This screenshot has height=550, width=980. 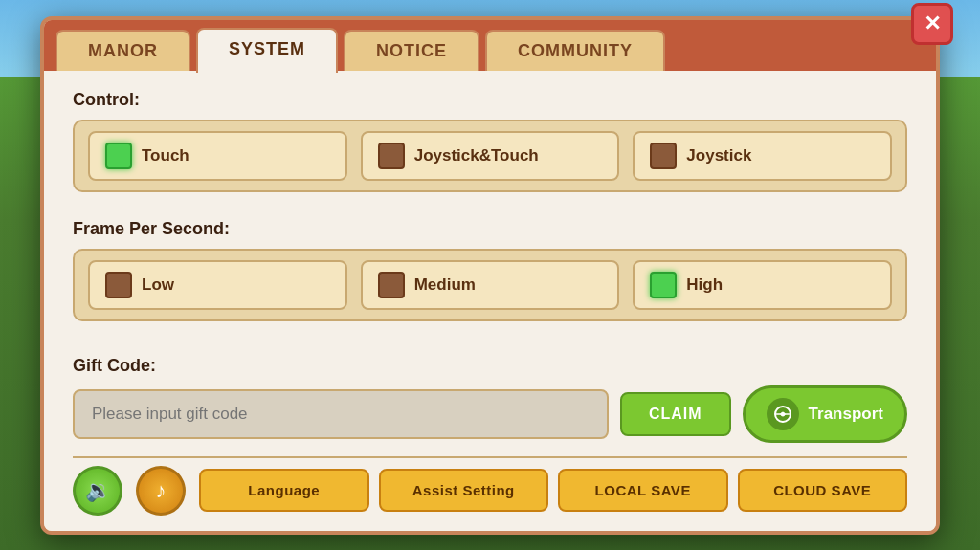 I want to click on tab-community: COMMUNITY, so click(x=575, y=50).